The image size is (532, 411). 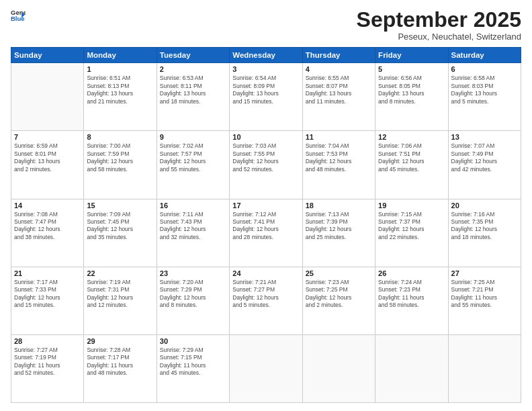 I want to click on title-area: September 2025 Peseux, Neuchatel, Switze…, so click(x=439, y=25).